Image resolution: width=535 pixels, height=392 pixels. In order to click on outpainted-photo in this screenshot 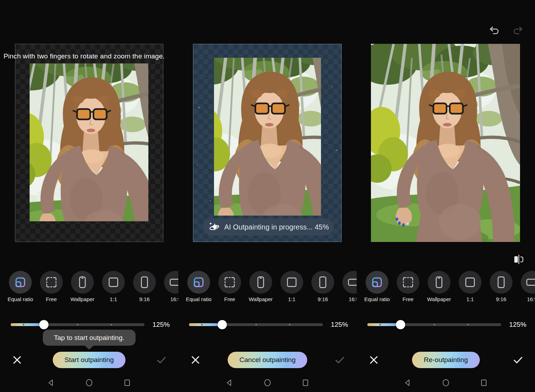, I will do `click(445, 143)`.